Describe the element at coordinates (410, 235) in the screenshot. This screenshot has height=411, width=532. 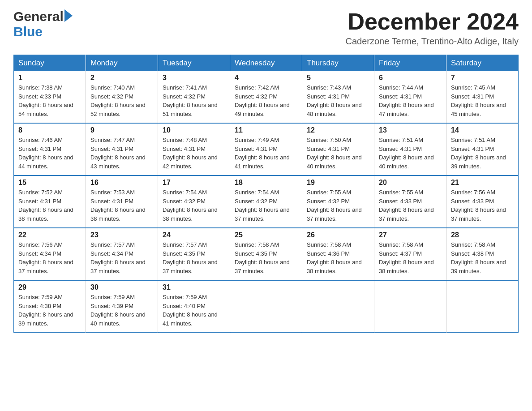
I see `day-number: 27` at that location.